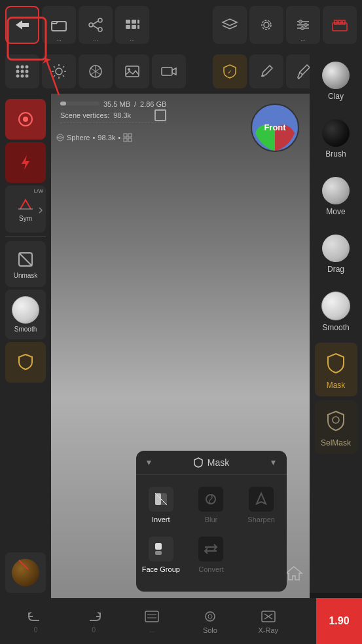  Describe the element at coordinates (336, 191) in the screenshot. I see `move-ball` at that location.